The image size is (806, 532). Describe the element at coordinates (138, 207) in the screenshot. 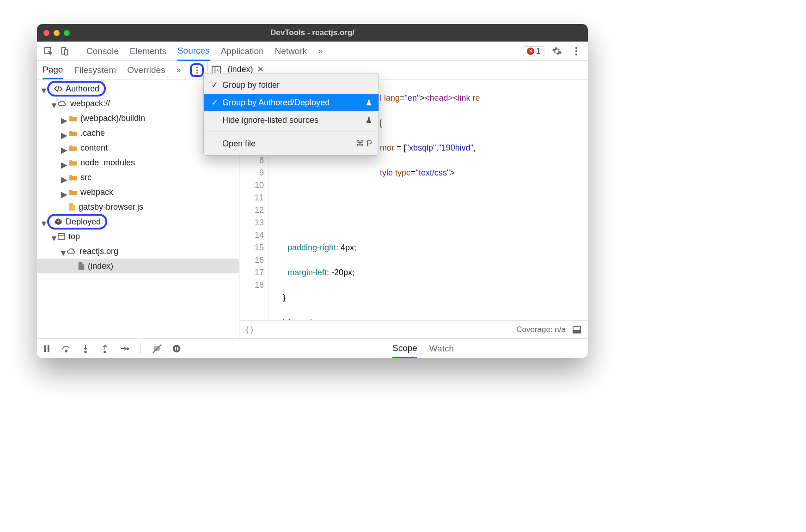

I see `tree-file-gatsby: gatsby-browser.js` at that location.